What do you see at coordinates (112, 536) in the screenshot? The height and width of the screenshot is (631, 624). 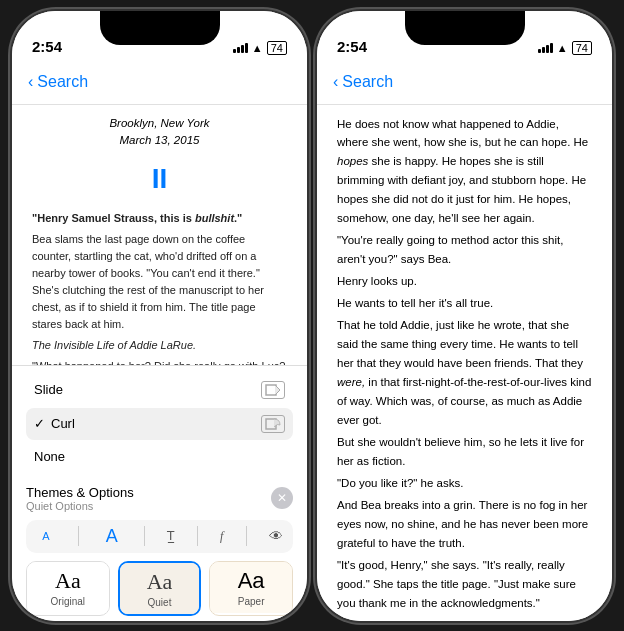 I see `font-increase-button: A` at bounding box center [112, 536].